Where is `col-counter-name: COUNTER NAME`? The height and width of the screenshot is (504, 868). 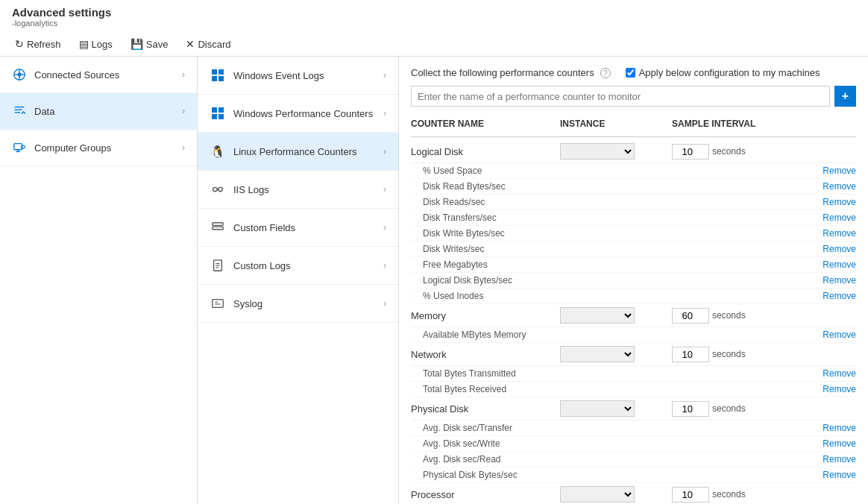
col-counter-name: COUNTER NAME is located at coordinates (485, 124).